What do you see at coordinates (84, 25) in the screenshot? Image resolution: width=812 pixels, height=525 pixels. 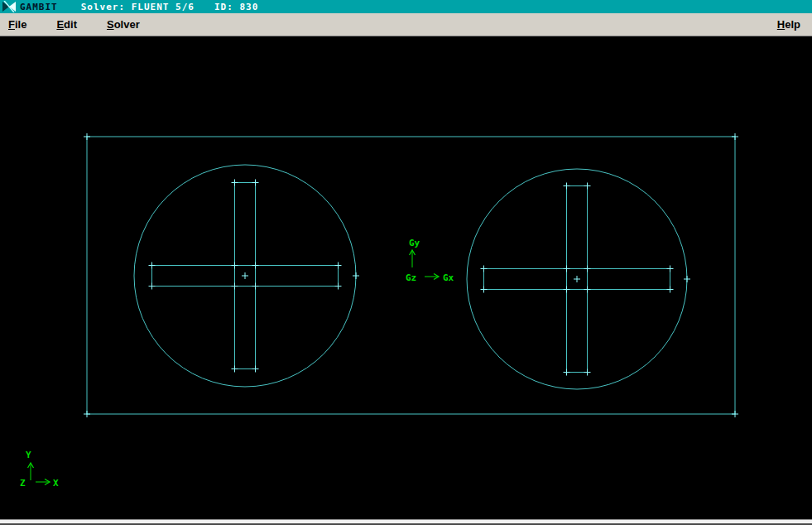 I see `menu-group-left: FileEditSolver` at bounding box center [84, 25].